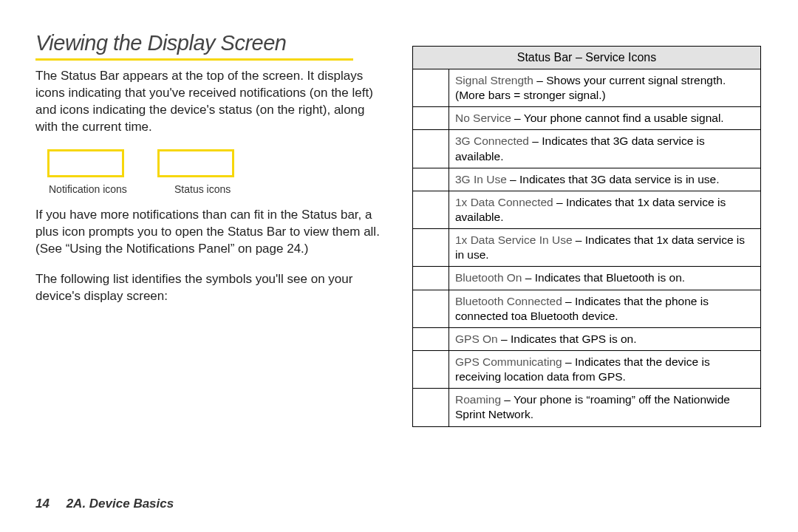 Image resolution: width=798 pixels, height=532 pixels. Describe the element at coordinates (587, 369) in the screenshot. I see `table-row: GPS Communicating – Indicates that the d…` at that location.